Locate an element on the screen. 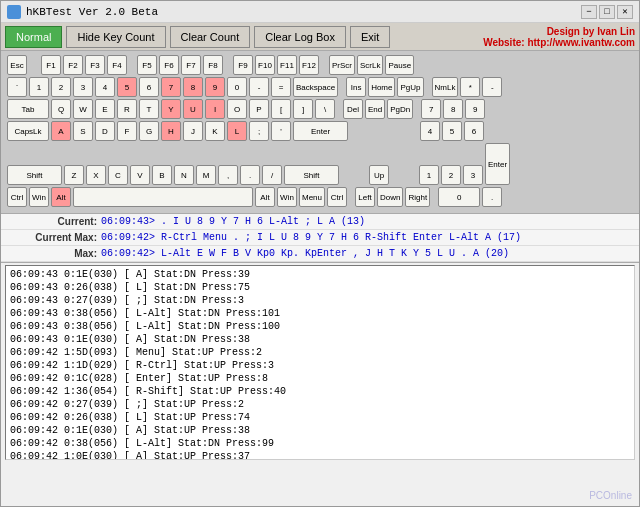 This screenshot has height=507, width=640. key-capslk: CapsLk is located at coordinates (28, 131).